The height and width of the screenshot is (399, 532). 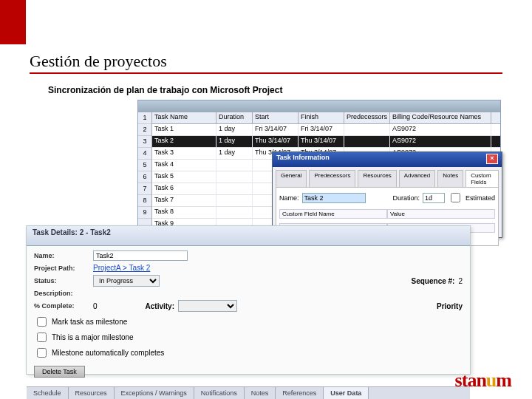 What do you see at coordinates (95, 306) in the screenshot?
I see `pct-complete-value: 0` at bounding box center [95, 306].